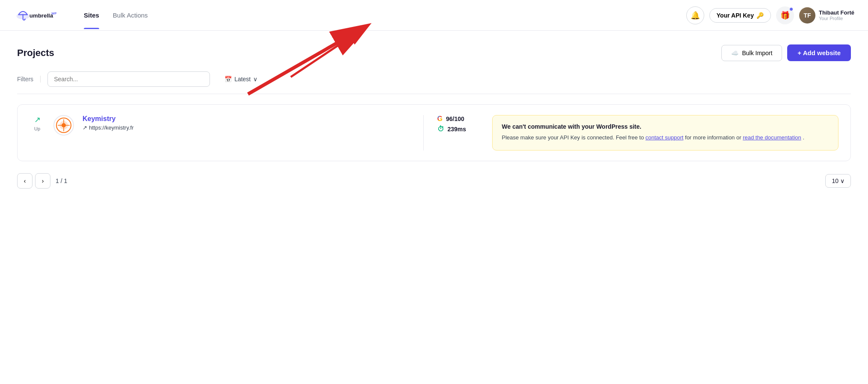  What do you see at coordinates (38, 120) in the screenshot?
I see `status-up-icon: ↗` at bounding box center [38, 120].